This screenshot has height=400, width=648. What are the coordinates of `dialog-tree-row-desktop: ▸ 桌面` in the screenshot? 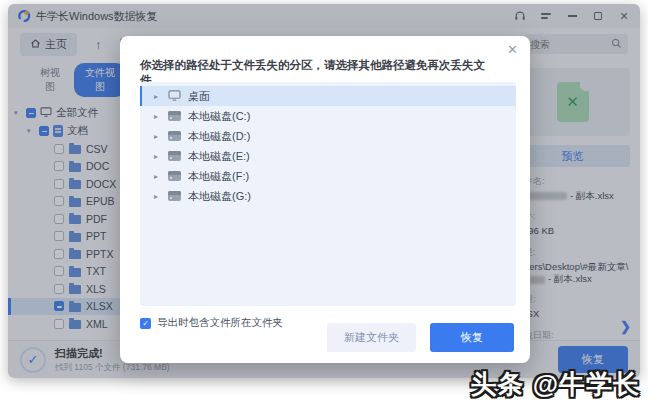 It's located at (328, 96).